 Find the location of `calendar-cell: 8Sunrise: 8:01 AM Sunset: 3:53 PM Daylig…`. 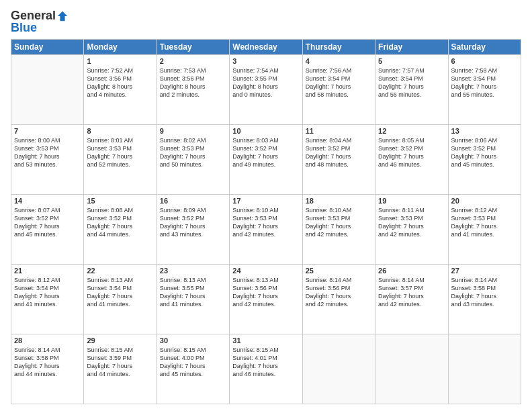

calendar-cell: 8Sunrise: 8:01 AM Sunset: 3:53 PM Daylig… is located at coordinates (120, 159).